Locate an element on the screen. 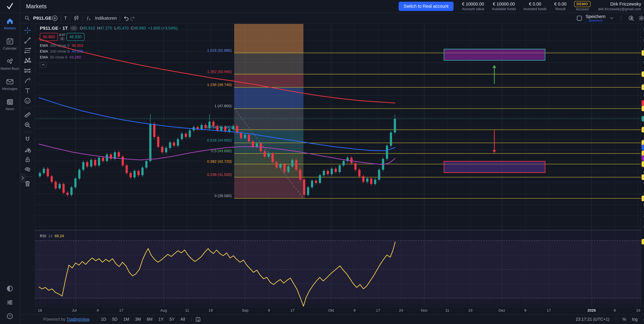  pattern-tool-icon is located at coordinates (28, 60).